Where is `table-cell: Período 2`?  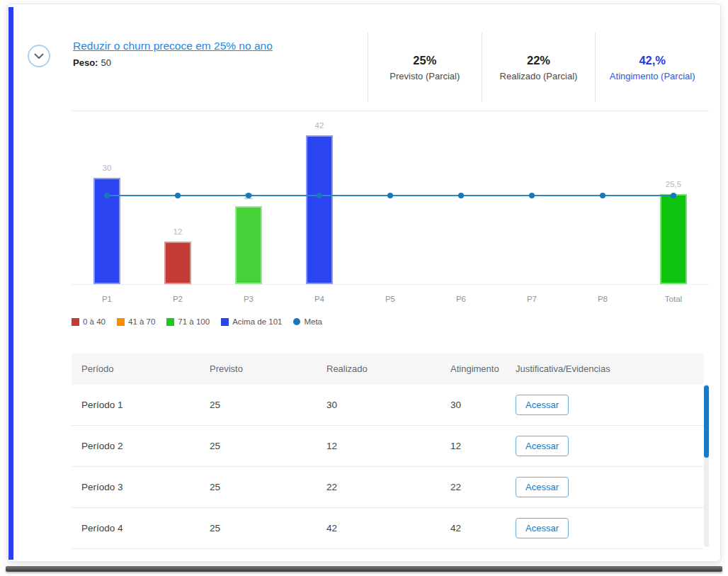 table-cell: Período 2 is located at coordinates (136, 446).